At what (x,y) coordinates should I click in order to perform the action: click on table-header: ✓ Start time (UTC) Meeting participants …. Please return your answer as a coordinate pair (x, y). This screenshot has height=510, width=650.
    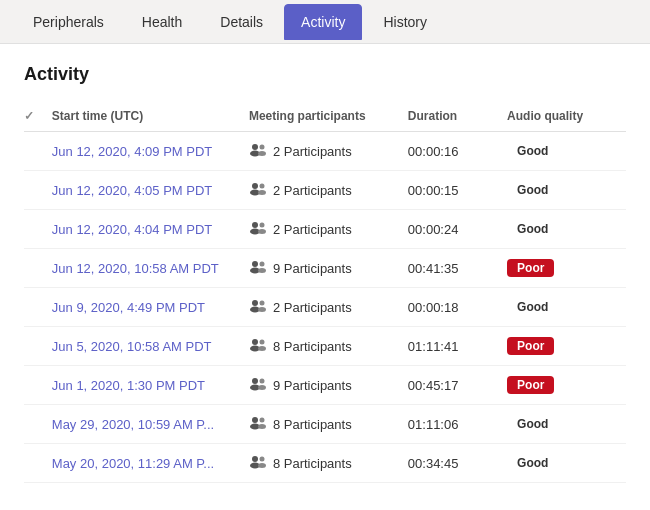
    Looking at the image, I should click on (325, 116).